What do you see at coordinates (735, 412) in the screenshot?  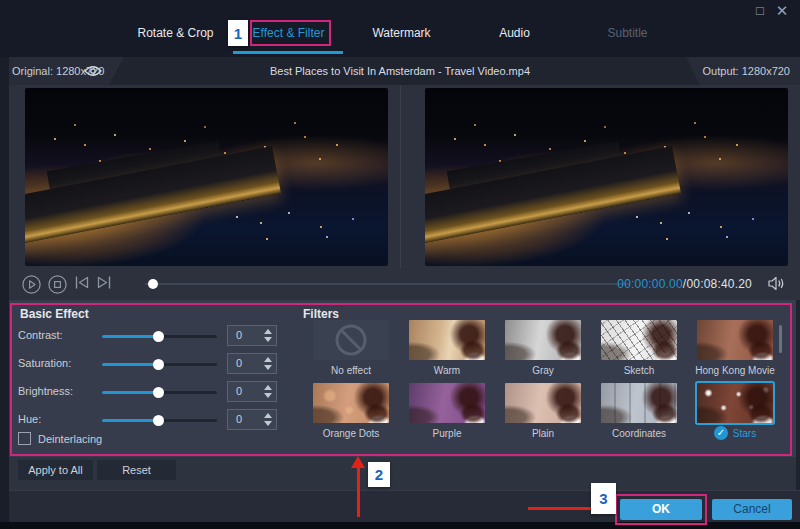 I see `filter-tile-stars: ✓Stars` at bounding box center [735, 412].